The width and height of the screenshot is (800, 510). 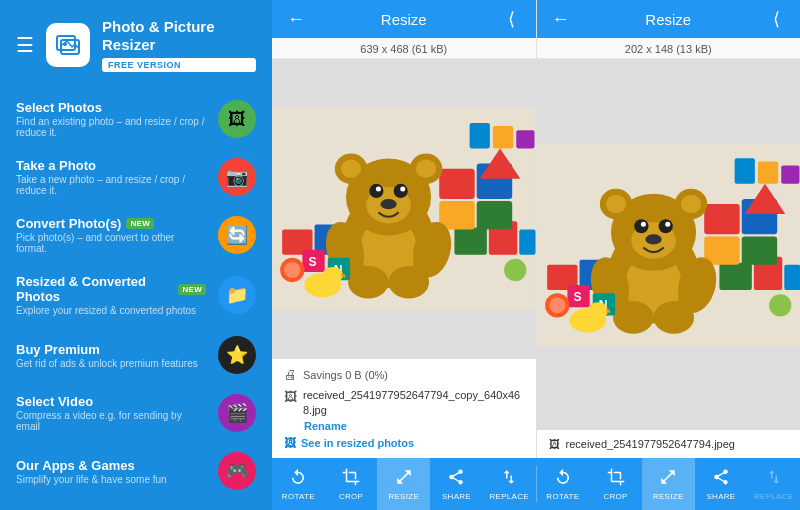 What do you see at coordinates (111, 177) in the screenshot?
I see `menu-item-text-1: Take a Photo Take a new photo – and resi…` at bounding box center [111, 177].